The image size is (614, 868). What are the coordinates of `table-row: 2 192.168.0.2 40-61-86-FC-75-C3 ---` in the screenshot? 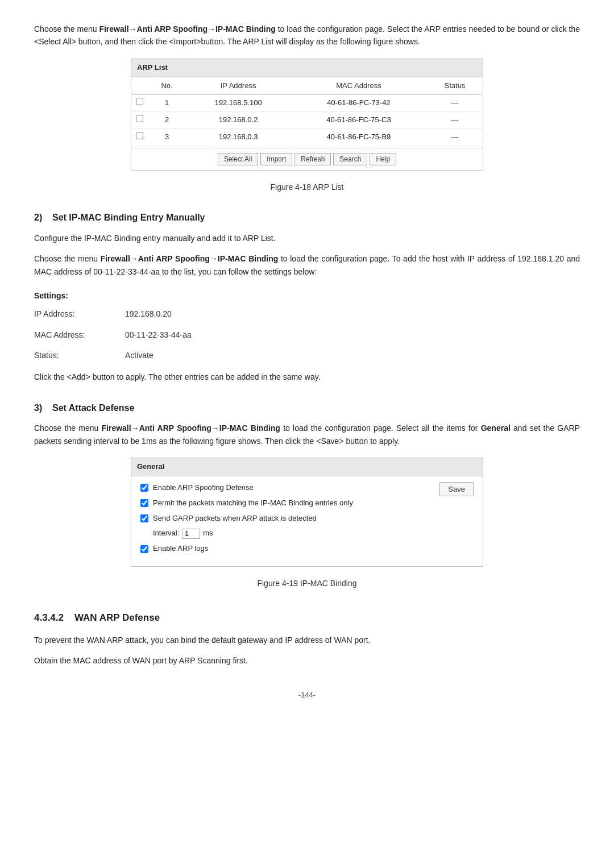 It's located at (307, 121).